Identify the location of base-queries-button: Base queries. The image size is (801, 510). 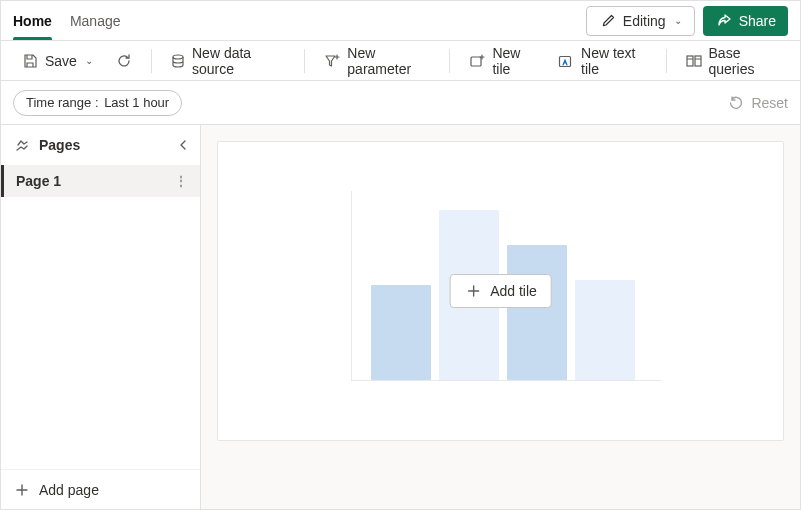
(733, 61).